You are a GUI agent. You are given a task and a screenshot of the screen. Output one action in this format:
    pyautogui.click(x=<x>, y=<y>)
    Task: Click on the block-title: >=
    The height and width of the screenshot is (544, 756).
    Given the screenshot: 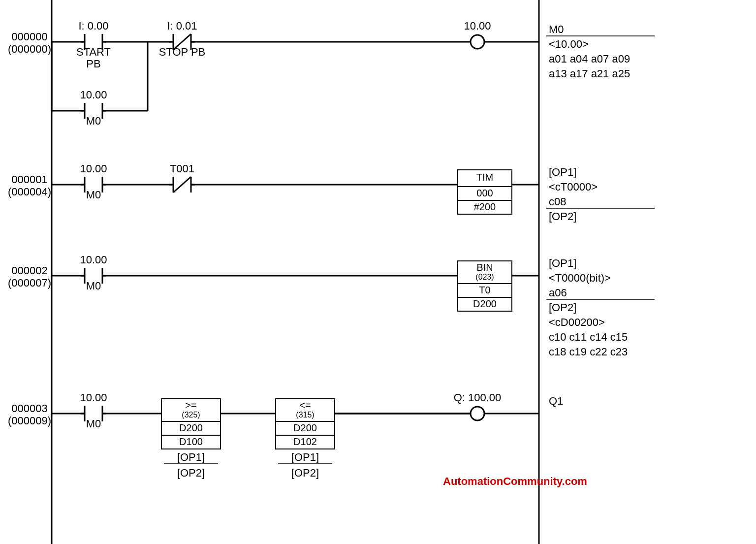 What is the action you would take?
    pyautogui.click(x=191, y=405)
    